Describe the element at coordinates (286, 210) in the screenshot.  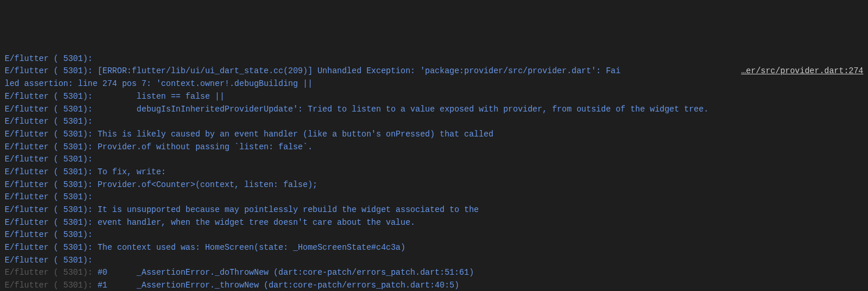
I see `log-message: It is unsupported because may pointlessl…` at that location.